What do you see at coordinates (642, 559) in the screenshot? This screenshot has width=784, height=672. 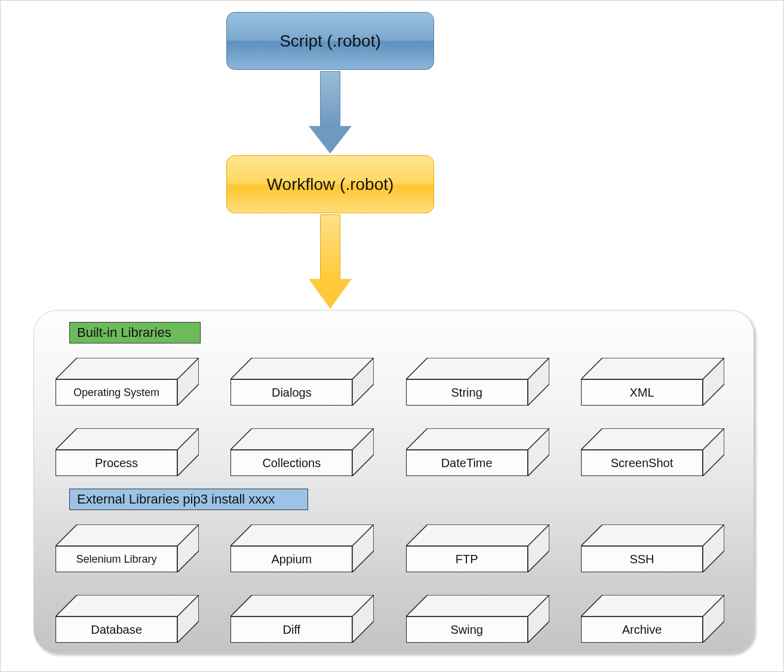 I see `lib-label: SSH` at bounding box center [642, 559].